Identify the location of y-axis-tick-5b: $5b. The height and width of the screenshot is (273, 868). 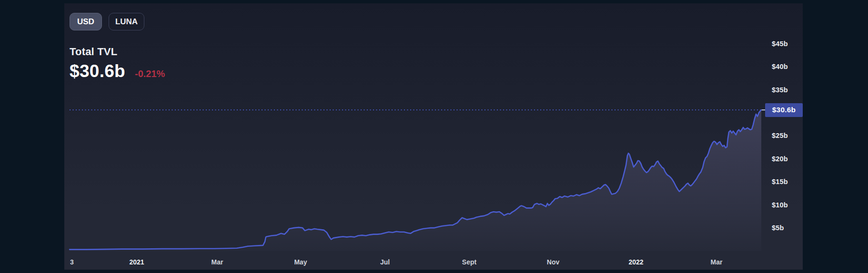
(778, 228).